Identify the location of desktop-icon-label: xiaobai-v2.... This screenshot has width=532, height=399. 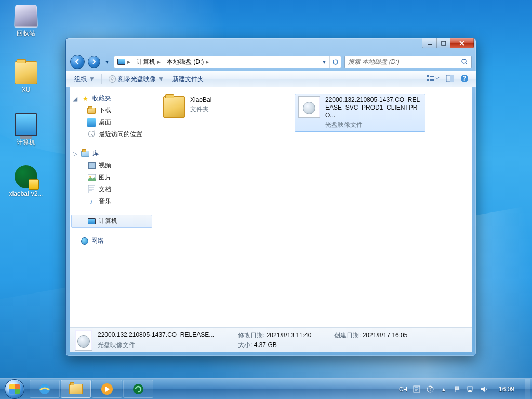
(26, 194).